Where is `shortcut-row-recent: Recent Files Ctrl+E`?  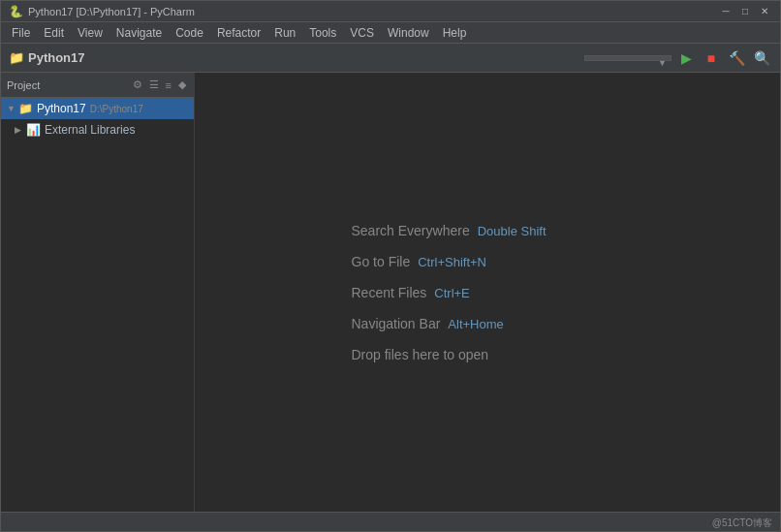
shortcut-row-recent: Recent Files Ctrl+E is located at coordinates (450, 293).